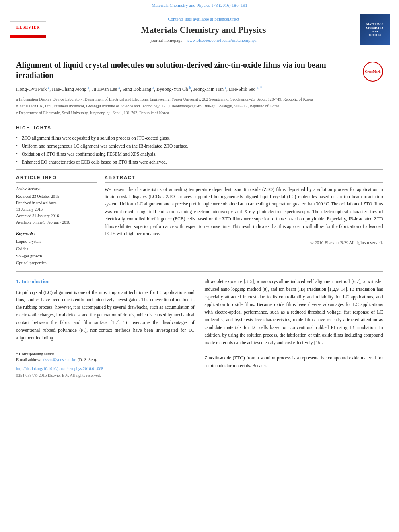 The height and width of the screenshot is (532, 399). What do you see at coordinates (294, 324) in the screenshot?
I see `intro-right-text: ultraviolet exposure [3–5], a nanocrysta…` at bounding box center [294, 324].